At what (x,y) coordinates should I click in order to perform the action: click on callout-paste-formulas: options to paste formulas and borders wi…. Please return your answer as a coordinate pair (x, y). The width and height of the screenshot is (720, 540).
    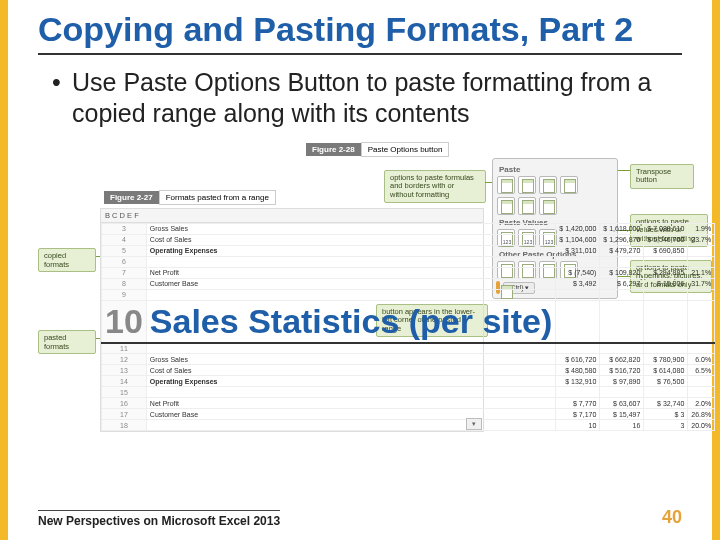
    Looking at the image, I should click on (435, 187).